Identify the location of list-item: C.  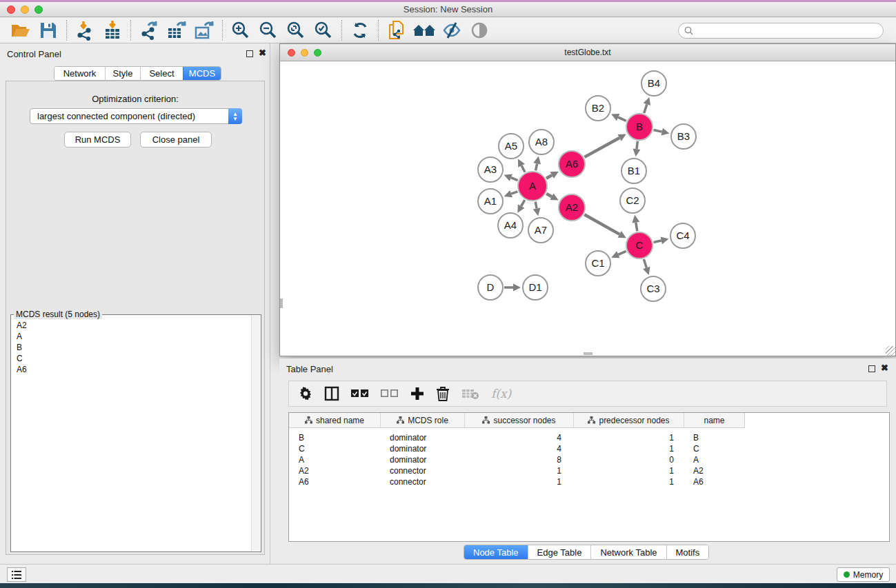
(134, 358).